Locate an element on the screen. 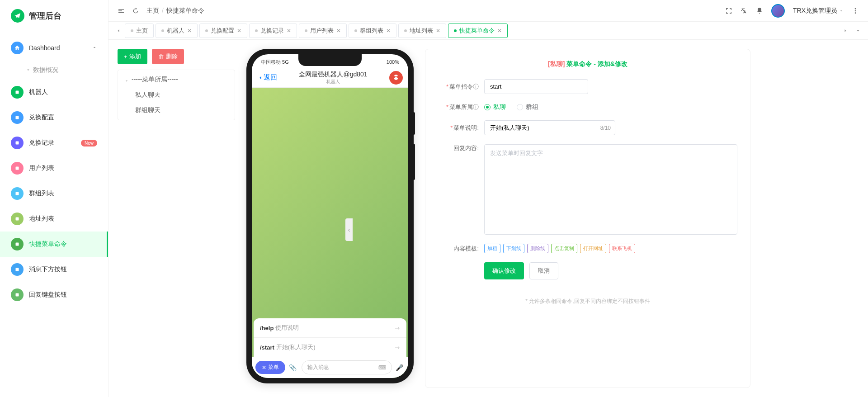 This screenshot has height=397, width=868. collapse-icon is located at coordinates (121, 11).